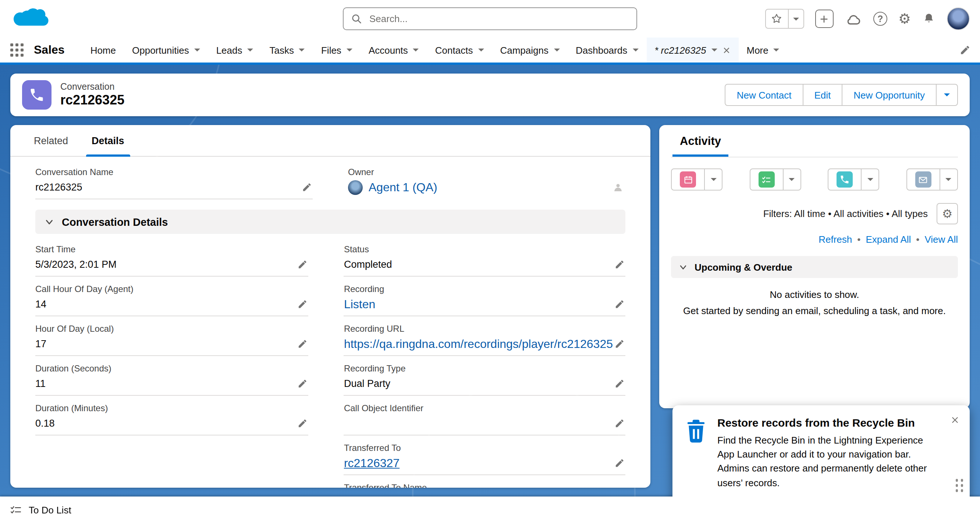 Image resolution: width=980 pixels, height=523 pixels. I want to click on new-opportunity-button: New Opportunity, so click(889, 95).